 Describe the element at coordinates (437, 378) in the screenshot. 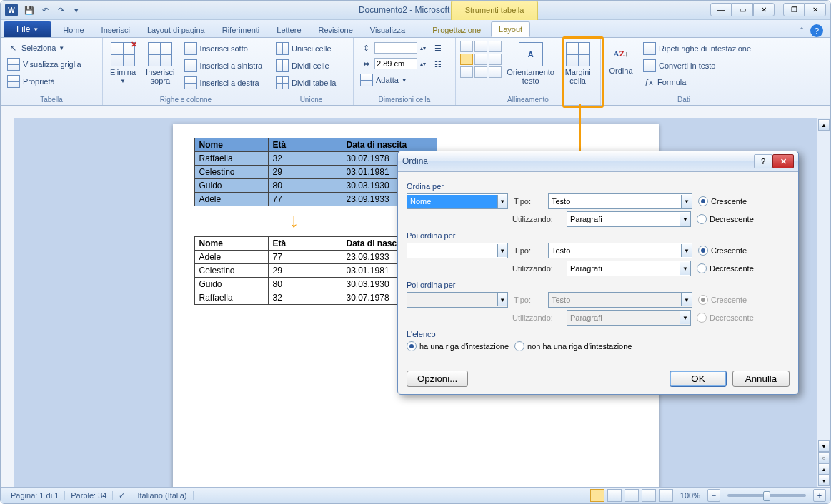

I see `opzioni-button: Opzioni...` at that location.